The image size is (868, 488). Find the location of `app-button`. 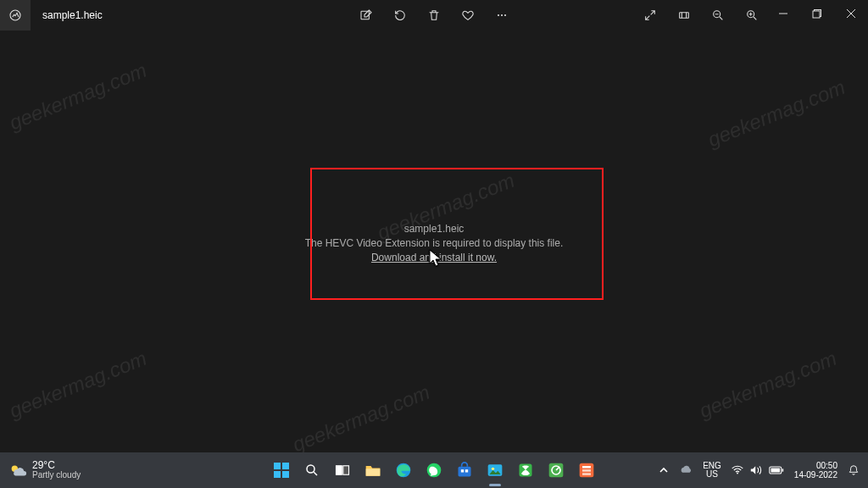

app-button is located at coordinates (587, 470).